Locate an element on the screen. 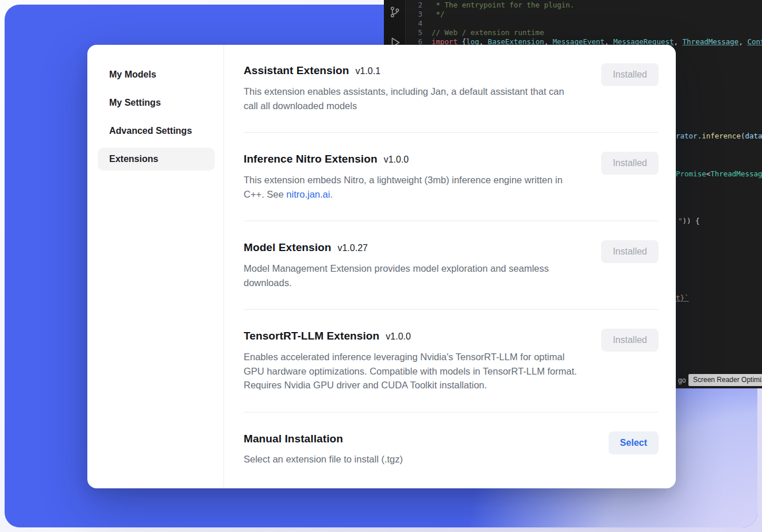 The width and height of the screenshot is (762, 532). extension-title-line: Manual Installation is located at coordinates (323, 439).